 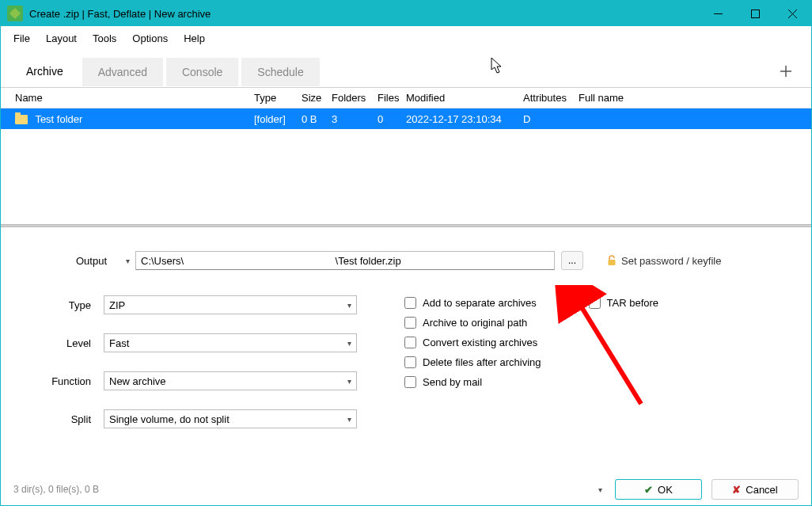 What do you see at coordinates (649, 489) in the screenshot?
I see `check-icon: ✔` at bounding box center [649, 489].